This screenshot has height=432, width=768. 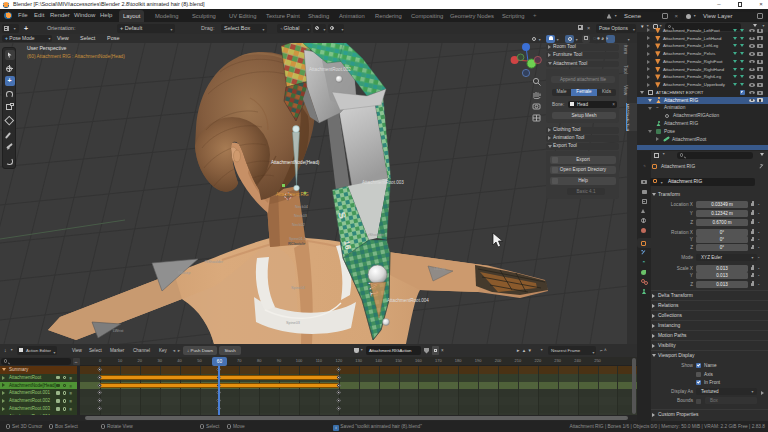 What do you see at coordinates (408, 300) in the screenshot?
I see `svg-text: AttachmentRoot.004` at bounding box center [408, 300].